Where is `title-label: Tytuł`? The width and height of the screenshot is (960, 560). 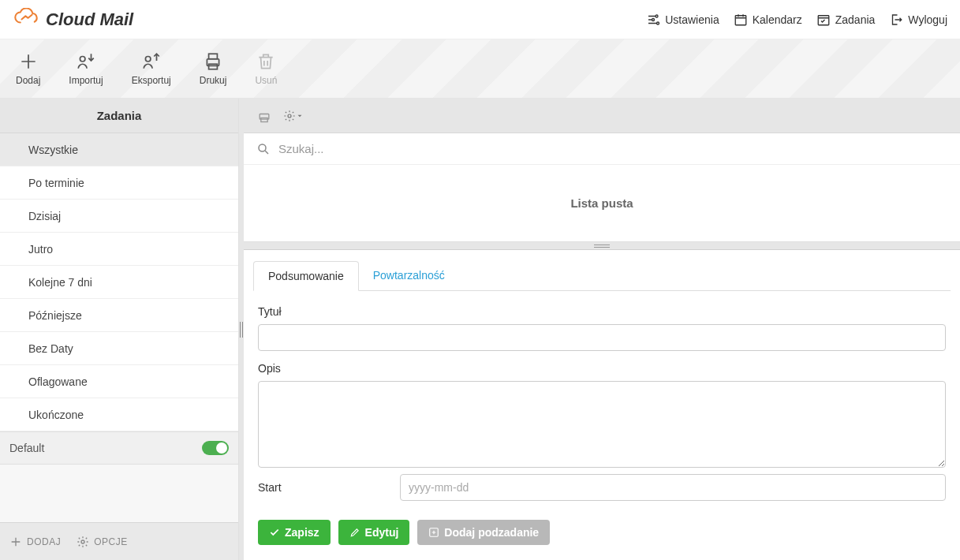
title-label: Tytuł is located at coordinates (602, 312).